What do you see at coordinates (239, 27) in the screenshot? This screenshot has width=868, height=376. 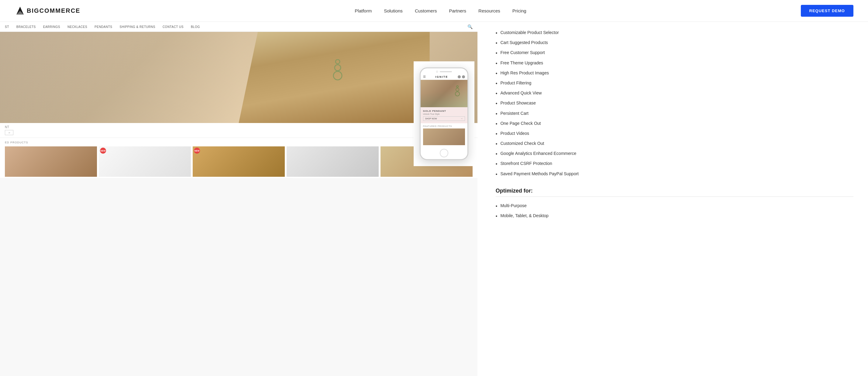 I see `store-nav: ST BRACELETS EARRINGS NECKLACES PENDANTS…` at bounding box center [239, 27].